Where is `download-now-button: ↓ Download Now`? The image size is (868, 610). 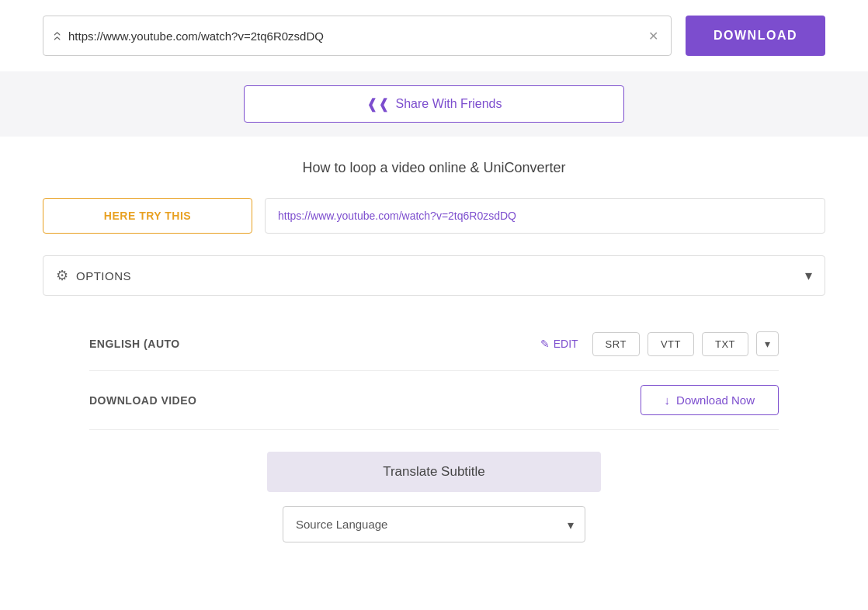
download-now-button: ↓ Download Now is located at coordinates (710, 400).